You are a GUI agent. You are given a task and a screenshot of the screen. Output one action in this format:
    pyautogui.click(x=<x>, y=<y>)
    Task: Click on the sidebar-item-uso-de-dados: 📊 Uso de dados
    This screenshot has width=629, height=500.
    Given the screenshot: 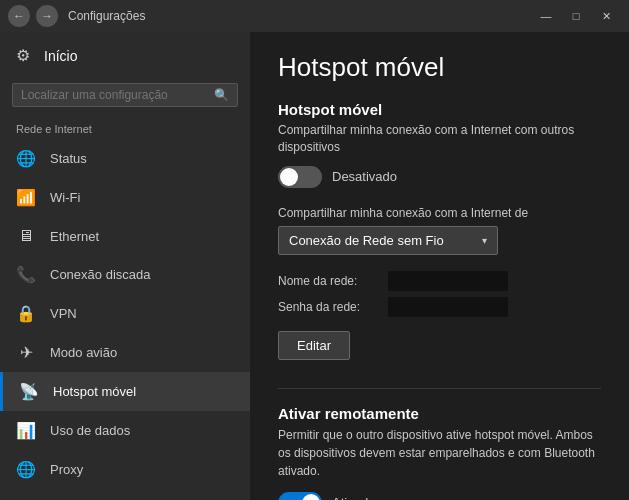 What is the action you would take?
    pyautogui.click(x=125, y=430)
    